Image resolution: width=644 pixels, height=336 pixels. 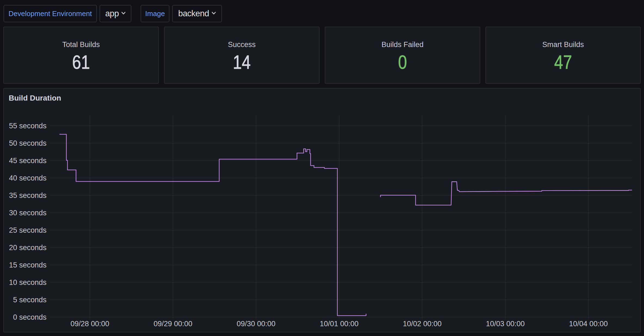 What do you see at coordinates (28, 161) in the screenshot?
I see `svg-text: 45 seconds` at bounding box center [28, 161].